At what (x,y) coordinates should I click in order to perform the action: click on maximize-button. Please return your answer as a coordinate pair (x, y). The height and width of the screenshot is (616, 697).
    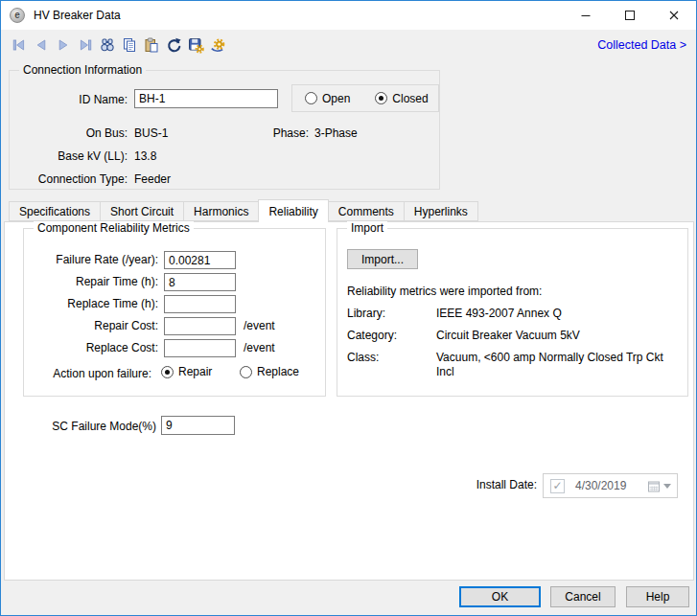
    Looking at the image, I should click on (630, 15).